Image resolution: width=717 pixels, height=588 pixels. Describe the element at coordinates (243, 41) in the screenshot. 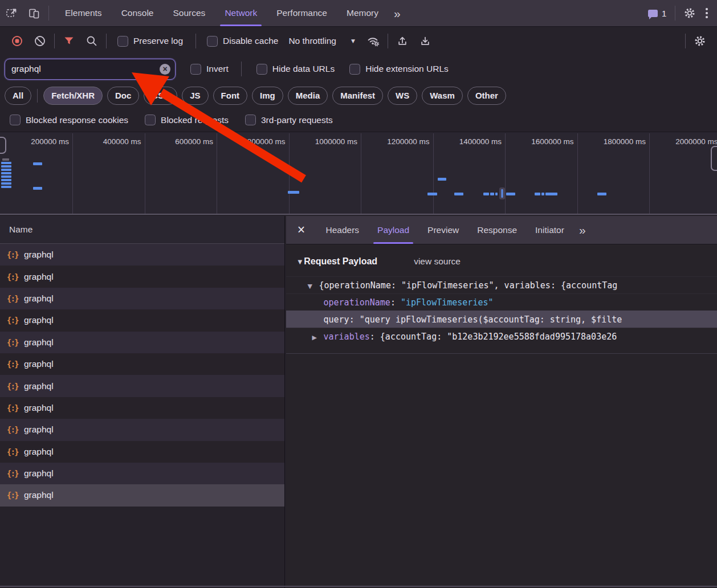

I see `disable-cache-checkbox: Disable cache` at that location.